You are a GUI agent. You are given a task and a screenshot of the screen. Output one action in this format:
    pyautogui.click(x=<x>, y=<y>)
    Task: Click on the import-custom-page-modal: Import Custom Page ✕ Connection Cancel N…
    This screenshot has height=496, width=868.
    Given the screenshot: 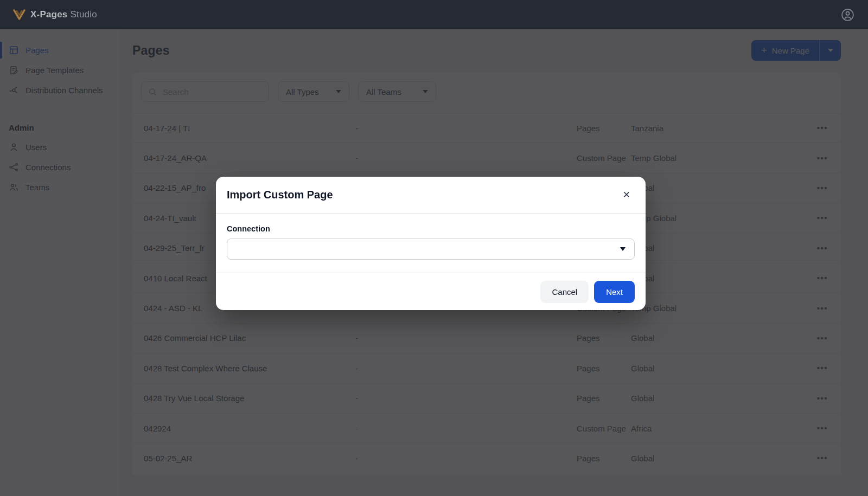 What is the action you would take?
    pyautogui.click(x=431, y=243)
    